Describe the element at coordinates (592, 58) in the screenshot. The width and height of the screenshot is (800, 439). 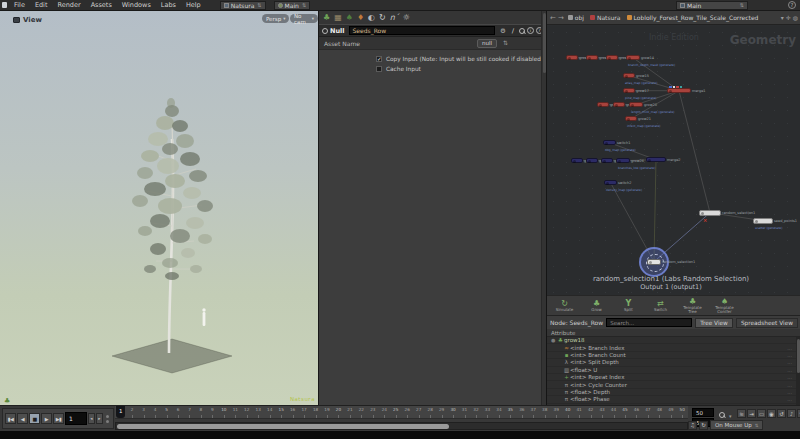
I see `network-node-grow12: grow12` at that location.